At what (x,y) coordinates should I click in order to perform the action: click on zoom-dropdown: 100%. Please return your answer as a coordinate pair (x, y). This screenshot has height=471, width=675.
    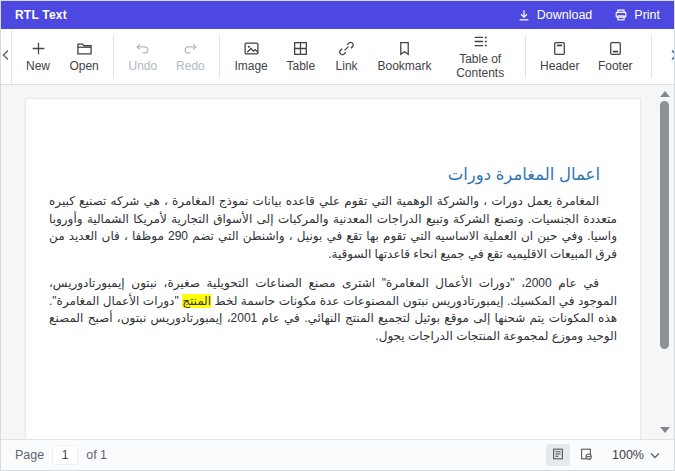
    Looking at the image, I should click on (636, 455).